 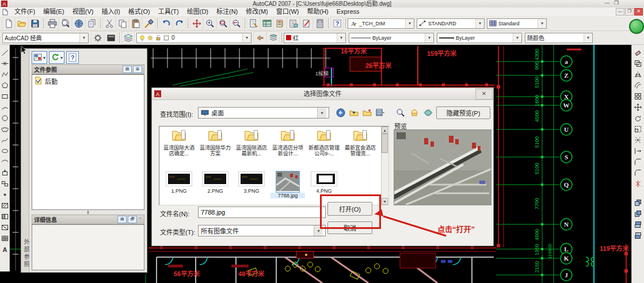 I want to click on folder-item: 蓝湾国际华力方案, so click(x=215, y=143).